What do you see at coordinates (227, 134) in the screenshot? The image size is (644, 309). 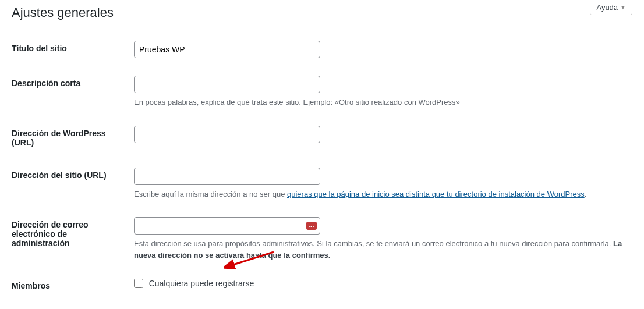 I see `wp-url-input` at bounding box center [227, 134].